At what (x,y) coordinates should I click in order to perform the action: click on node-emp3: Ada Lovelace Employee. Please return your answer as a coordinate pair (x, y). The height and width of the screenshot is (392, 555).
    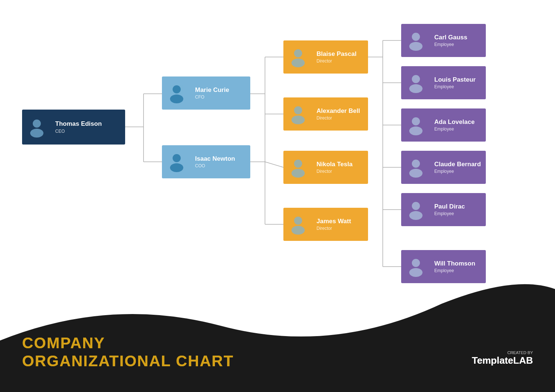
    Looking at the image, I should click on (443, 125).